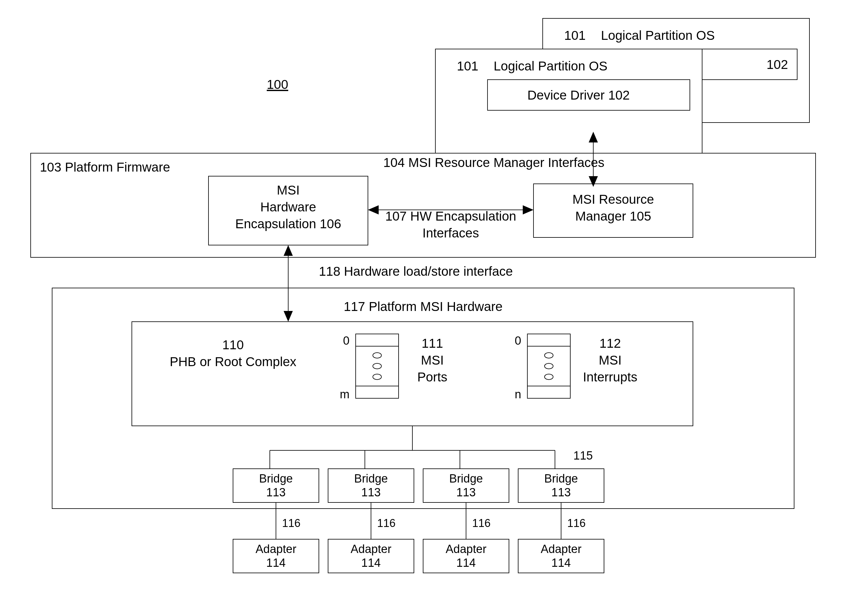 The height and width of the screenshot is (606, 868). I want to click on mgr-l1: MSI Resource, so click(613, 199).